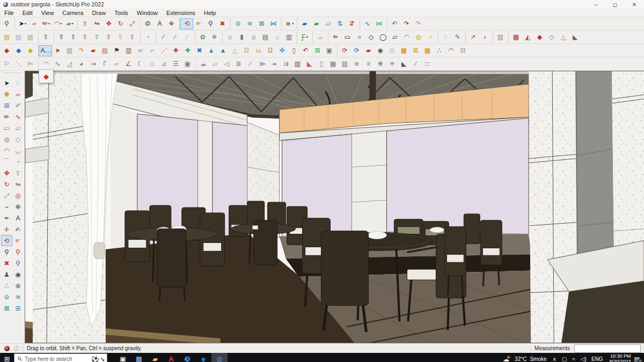 Image resolution: width=644 pixels, height=362 pixels. Describe the element at coordinates (7, 349) in the screenshot. I see `geolocation-icon` at that location.